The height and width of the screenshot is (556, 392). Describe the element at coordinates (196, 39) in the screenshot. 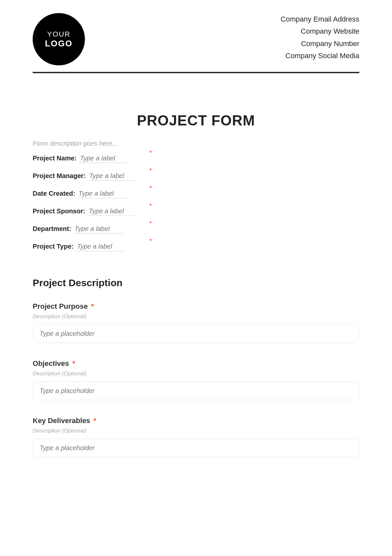

I see `header: YOUR LOGO Company Email Address Company …` at that location.